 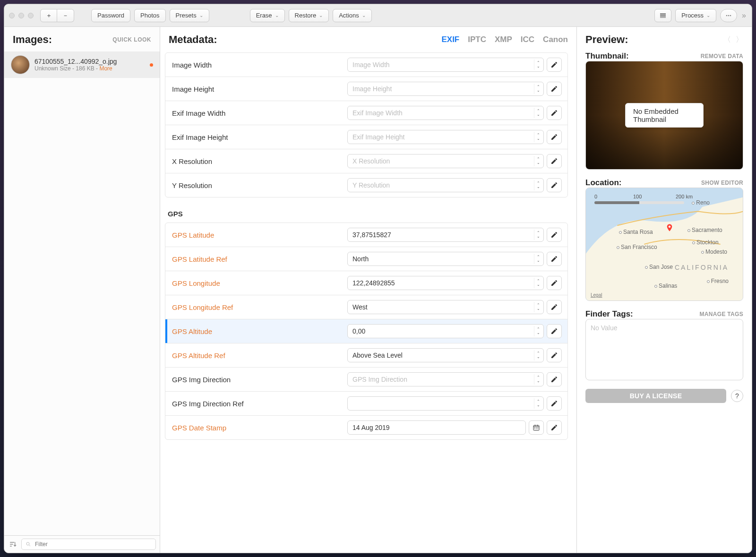 What do you see at coordinates (49, 16) in the screenshot?
I see `add-button: ＋` at bounding box center [49, 16].